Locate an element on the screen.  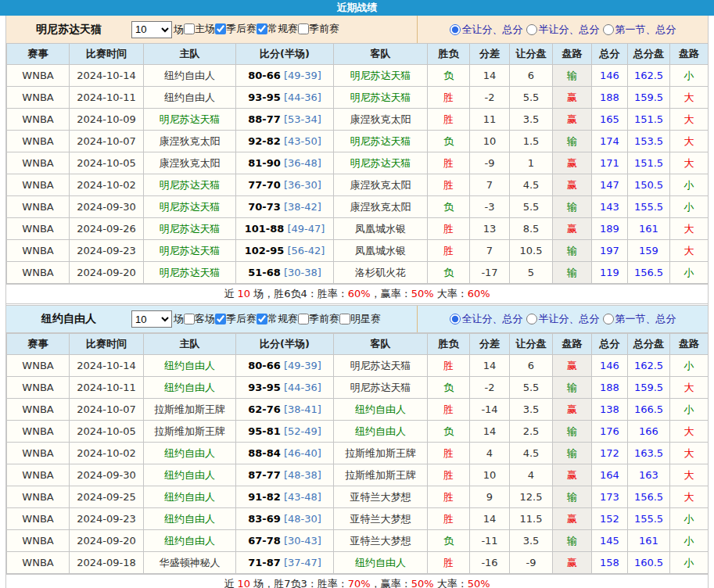
total-points-cell: 188 is located at coordinates (610, 98).